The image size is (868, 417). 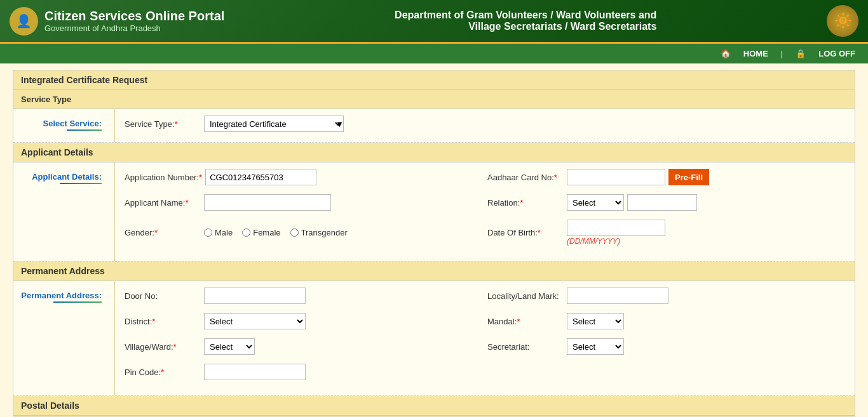 What do you see at coordinates (64, 126) in the screenshot?
I see `service-type-sidebar: Select Service:` at bounding box center [64, 126].